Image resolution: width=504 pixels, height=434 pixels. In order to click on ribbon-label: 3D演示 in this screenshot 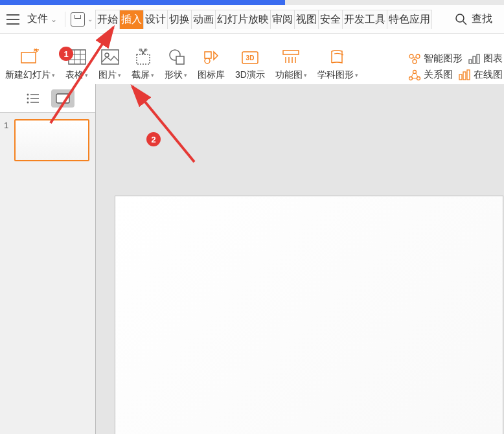, I will do `click(250, 75)`.